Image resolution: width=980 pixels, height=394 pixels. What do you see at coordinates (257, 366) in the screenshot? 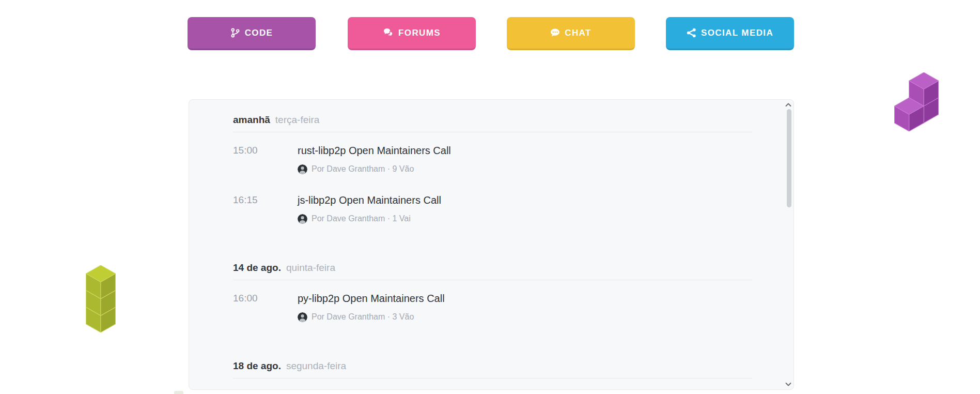
I see `day-date: 18 de ago.` at bounding box center [257, 366].